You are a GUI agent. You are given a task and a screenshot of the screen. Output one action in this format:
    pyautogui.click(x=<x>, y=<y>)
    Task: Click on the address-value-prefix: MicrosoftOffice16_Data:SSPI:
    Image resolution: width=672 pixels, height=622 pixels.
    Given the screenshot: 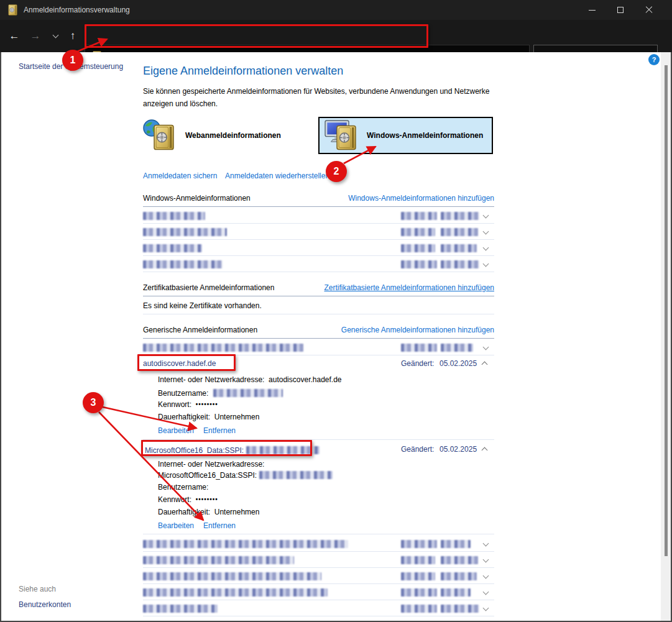 What is the action you would take?
    pyautogui.click(x=208, y=475)
    